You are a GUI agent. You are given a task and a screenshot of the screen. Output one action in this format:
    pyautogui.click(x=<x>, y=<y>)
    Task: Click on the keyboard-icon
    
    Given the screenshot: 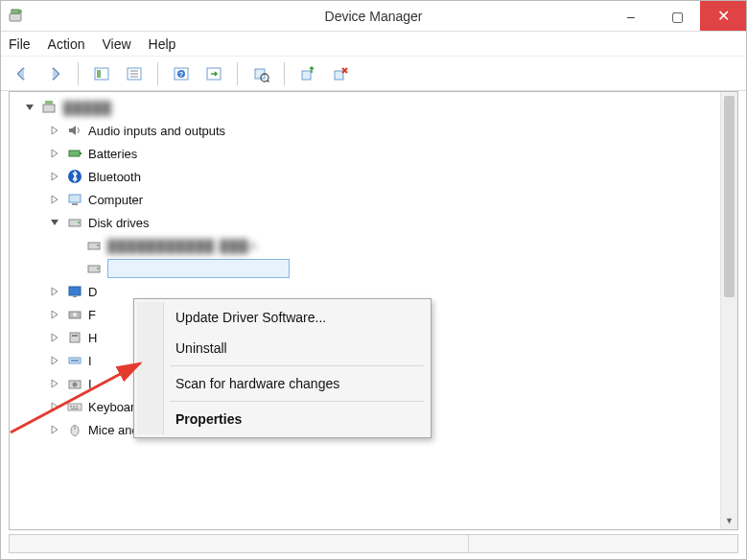 What is the action you would take?
    pyautogui.click(x=75, y=407)
    